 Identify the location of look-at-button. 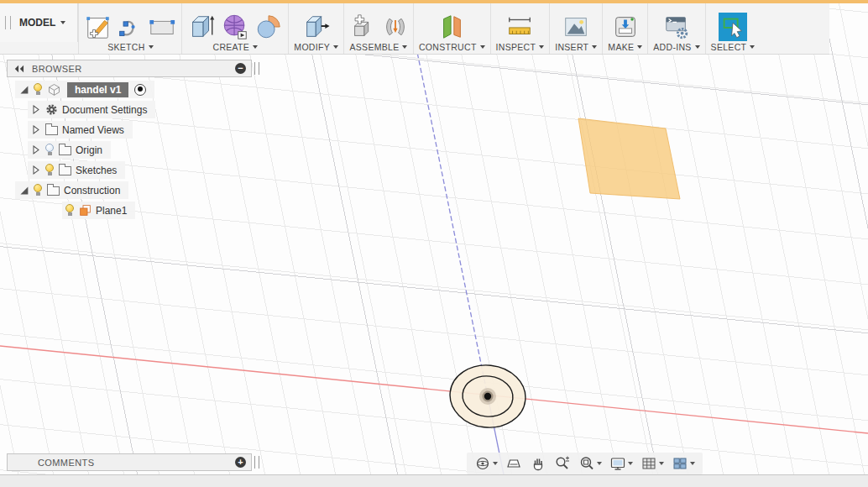
(514, 463).